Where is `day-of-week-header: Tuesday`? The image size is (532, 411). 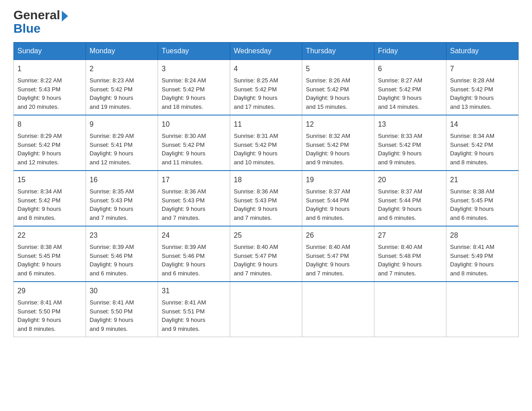 day-of-week-header: Tuesday is located at coordinates (194, 51).